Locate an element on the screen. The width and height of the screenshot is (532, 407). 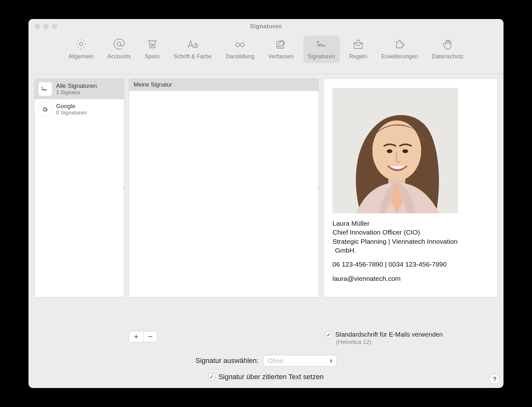
tab-label: Darstellung is located at coordinates (240, 56).